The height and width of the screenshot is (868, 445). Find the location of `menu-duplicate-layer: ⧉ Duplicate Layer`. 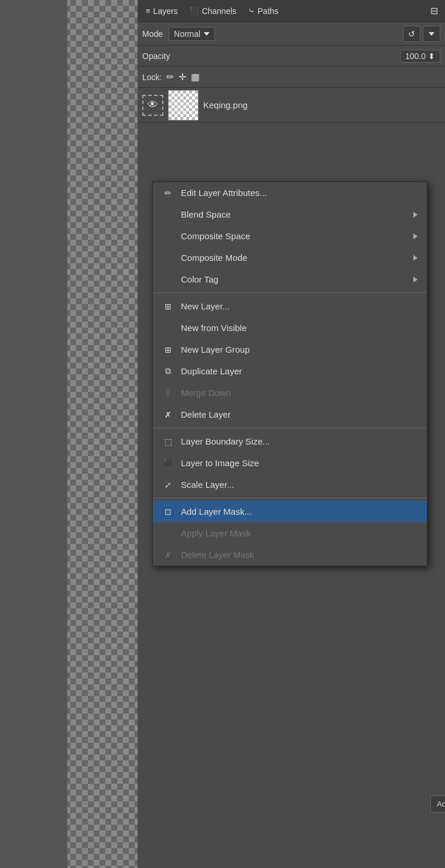

menu-duplicate-layer: ⧉ Duplicate Layer is located at coordinates (290, 371).